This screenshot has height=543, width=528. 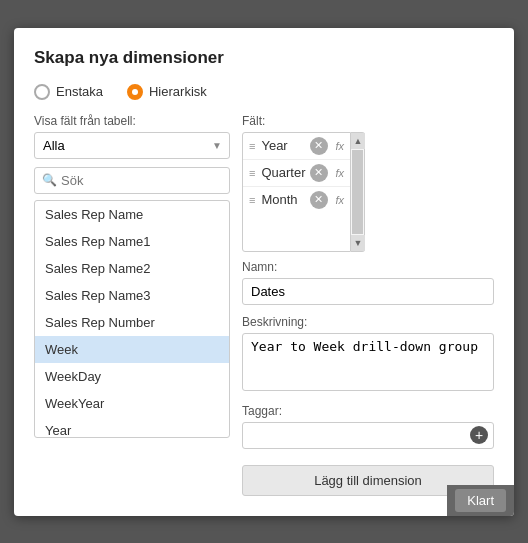 I want to click on radio-enstaka: Enstaka, so click(x=68, y=92).